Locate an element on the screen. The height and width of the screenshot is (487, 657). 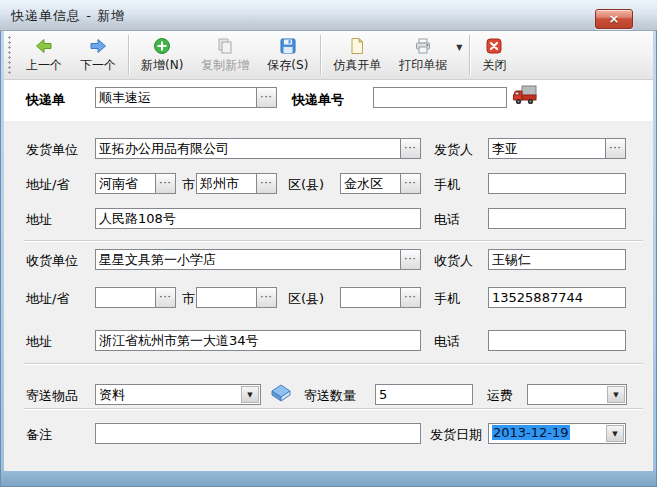
sender-address-input is located at coordinates (258, 218).